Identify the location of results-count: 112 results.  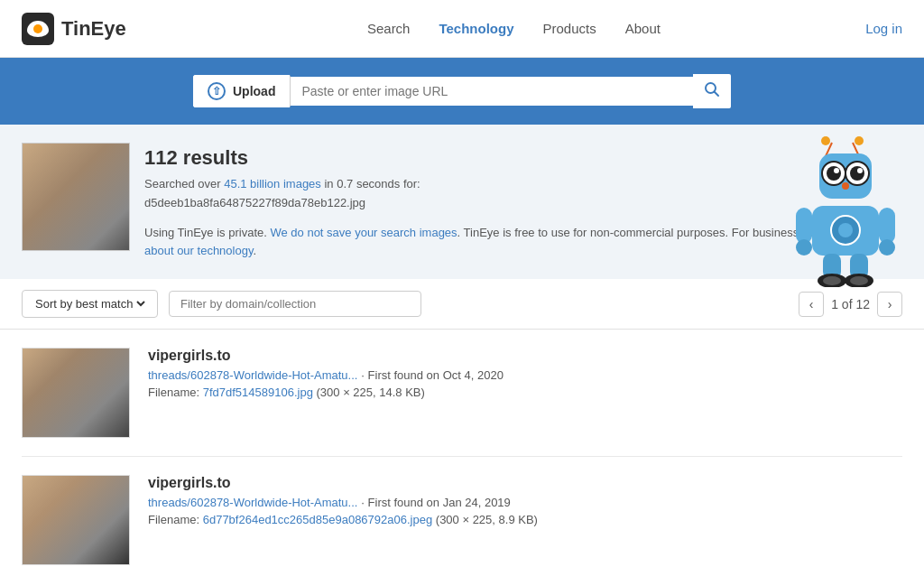
(523, 158).